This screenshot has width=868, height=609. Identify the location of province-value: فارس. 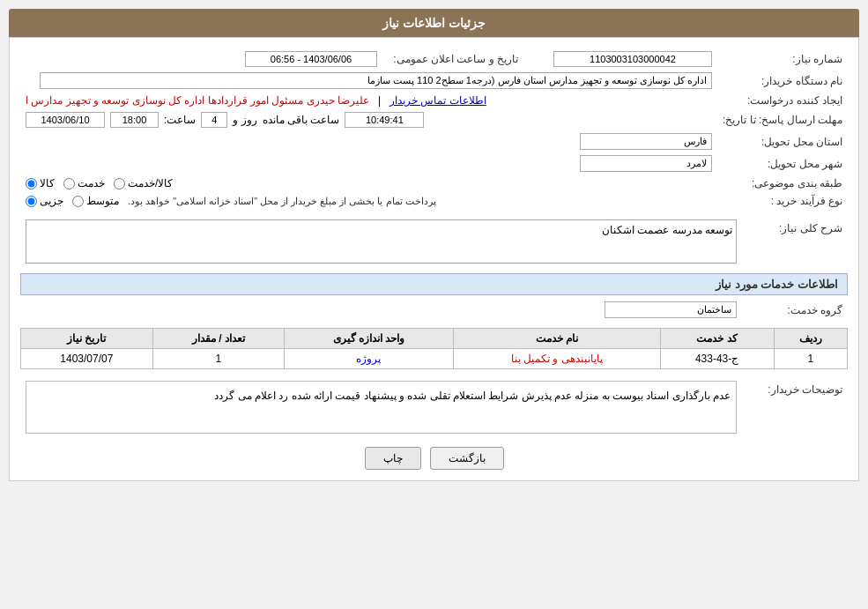
(646, 141).